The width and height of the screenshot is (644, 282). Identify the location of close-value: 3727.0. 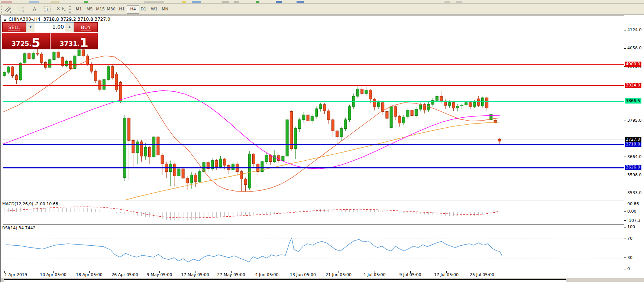
(103, 19).